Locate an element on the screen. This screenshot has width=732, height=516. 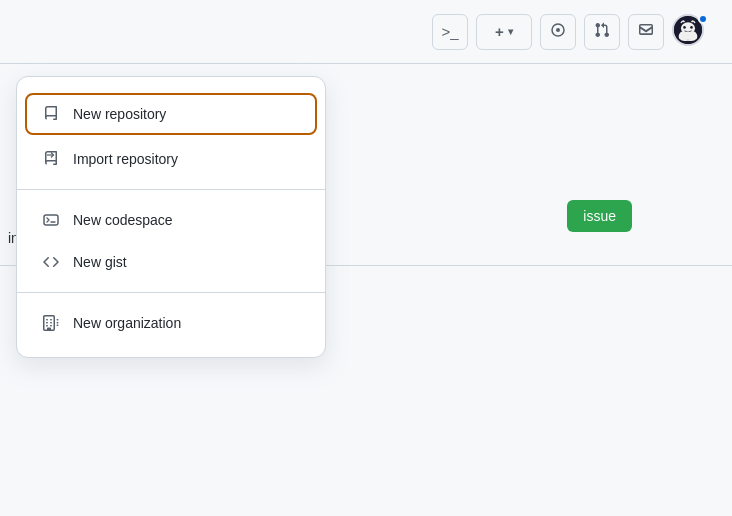
menu-item-new-codespace: New codespace is located at coordinates (171, 220).